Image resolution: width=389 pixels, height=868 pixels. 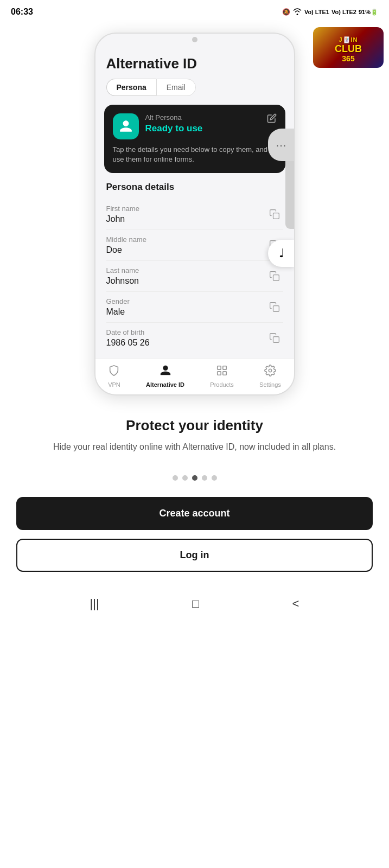 What do you see at coordinates (186, 281) in the screenshot?
I see `detail-value-lastname: Johnson` at bounding box center [186, 281].